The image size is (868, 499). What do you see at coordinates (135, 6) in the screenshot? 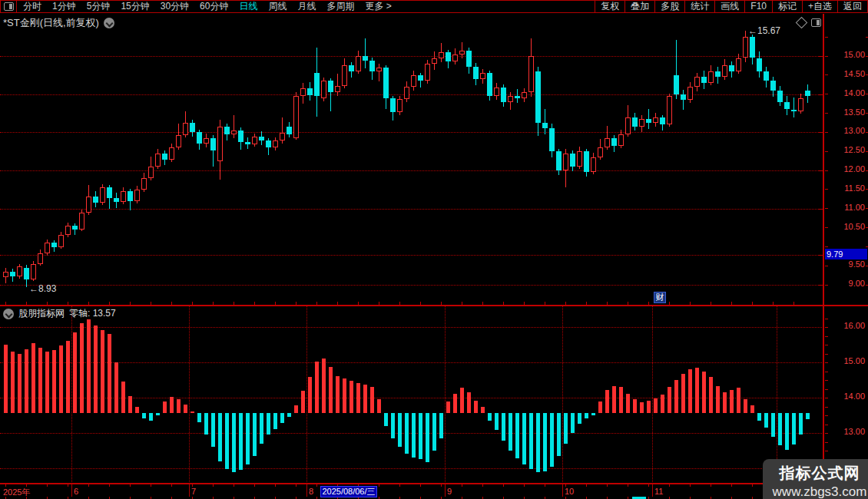
I see `period-tab: 15分钟` at bounding box center [135, 6].